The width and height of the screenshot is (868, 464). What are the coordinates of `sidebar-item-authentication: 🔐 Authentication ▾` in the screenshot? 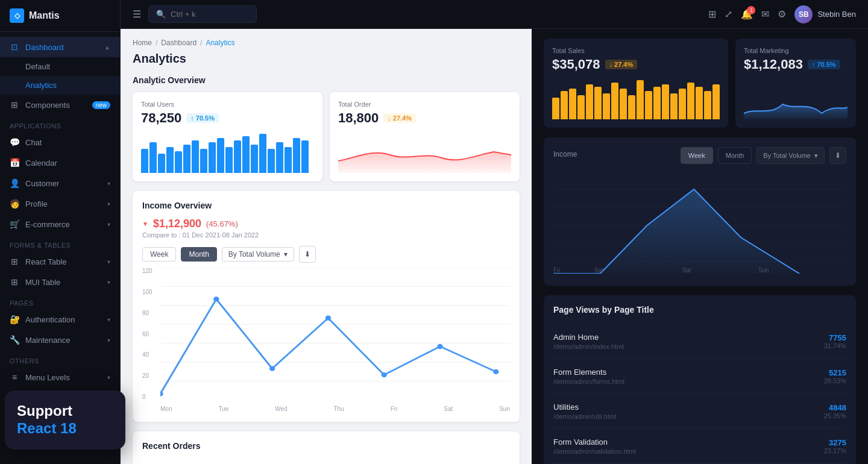 It's located at (60, 319).